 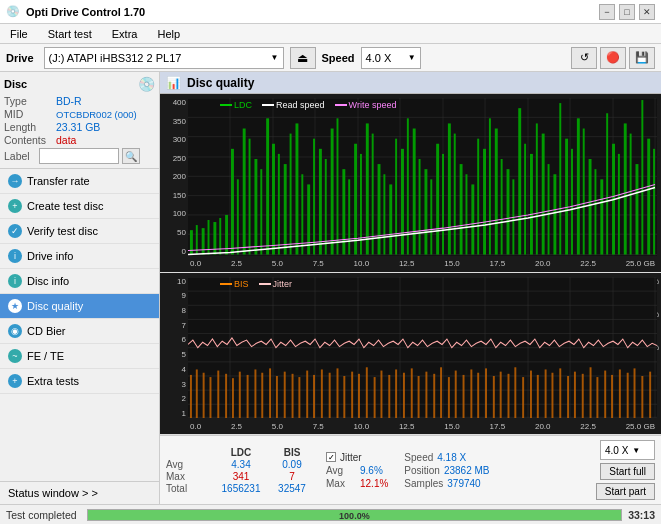 What do you see at coordinates (410, 470) in the screenshot?
I see `stats-panel: LDC BIS Avg 4.34 0.09 Max 341 7 Total` at bounding box center [410, 470].